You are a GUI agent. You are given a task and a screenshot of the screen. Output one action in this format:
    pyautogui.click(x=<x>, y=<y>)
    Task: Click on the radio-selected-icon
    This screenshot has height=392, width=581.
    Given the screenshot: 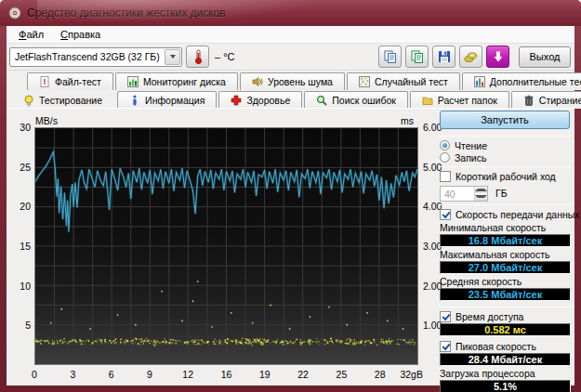 What is the action you would take?
    pyautogui.click(x=444, y=145)
    